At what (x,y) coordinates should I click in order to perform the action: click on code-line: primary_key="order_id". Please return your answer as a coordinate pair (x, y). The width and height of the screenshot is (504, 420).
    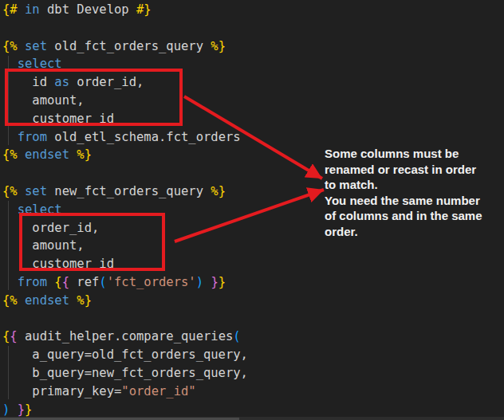
    Looking at the image, I should click on (254, 392).